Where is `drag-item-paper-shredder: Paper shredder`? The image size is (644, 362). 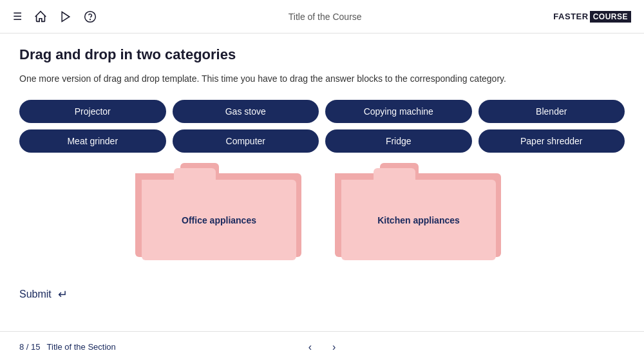
drag-item-paper-shredder: Paper shredder is located at coordinates (552, 141).